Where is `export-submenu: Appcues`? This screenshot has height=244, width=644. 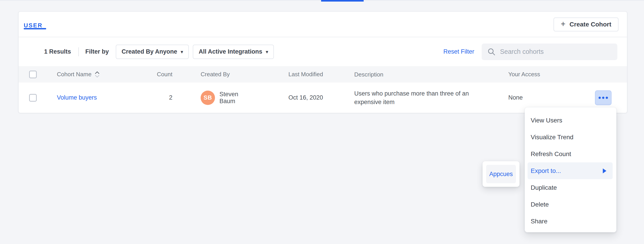 export-submenu: Appcues is located at coordinates (501, 174).